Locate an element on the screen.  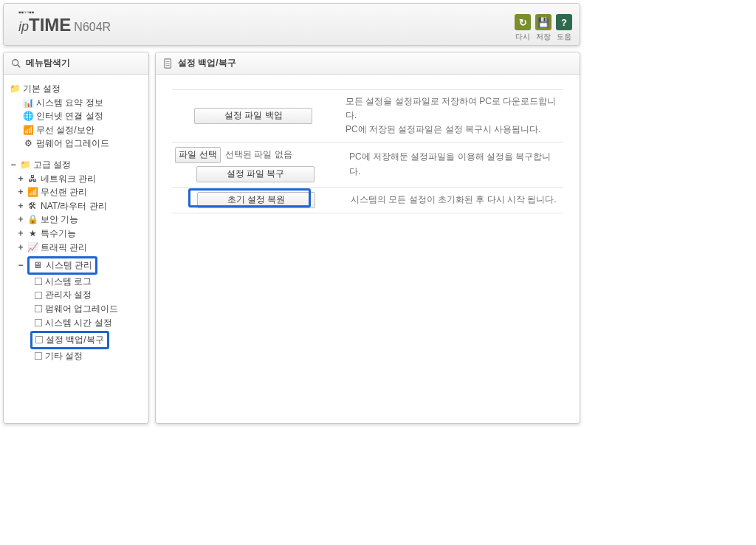
tool-save-label: 저장 is located at coordinates (543, 37).